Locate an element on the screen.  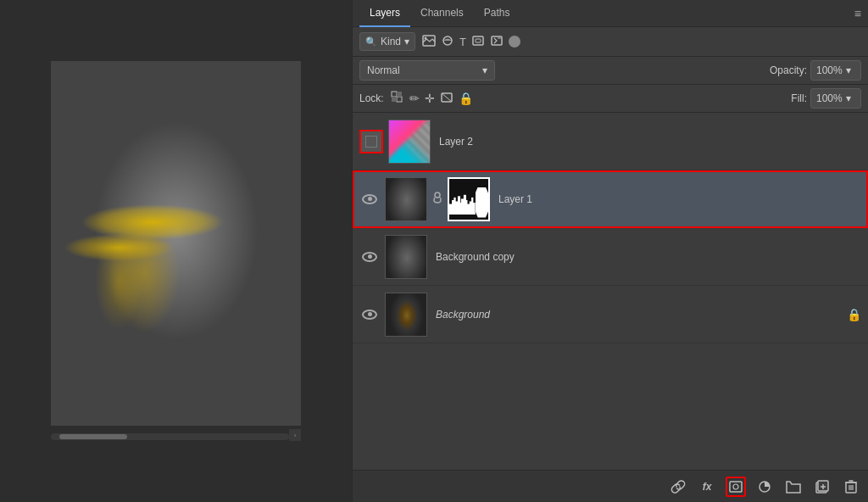
fx-label: fx is located at coordinates (707, 487).